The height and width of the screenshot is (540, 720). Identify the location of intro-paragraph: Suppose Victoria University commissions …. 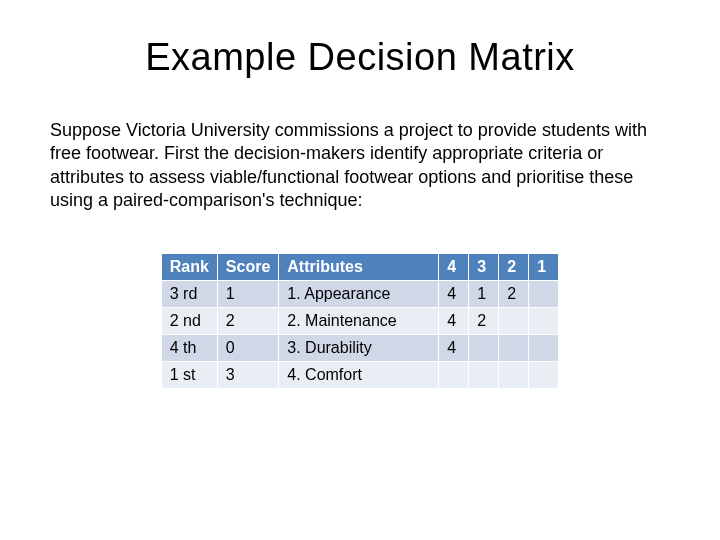
(360, 166).